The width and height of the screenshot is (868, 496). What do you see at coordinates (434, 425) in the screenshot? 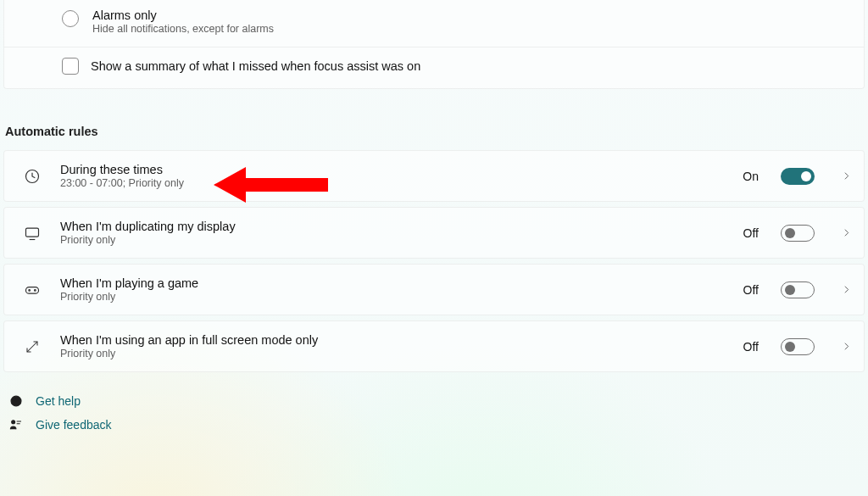
I see `give-feedback-link: Give feedback` at bounding box center [434, 425].